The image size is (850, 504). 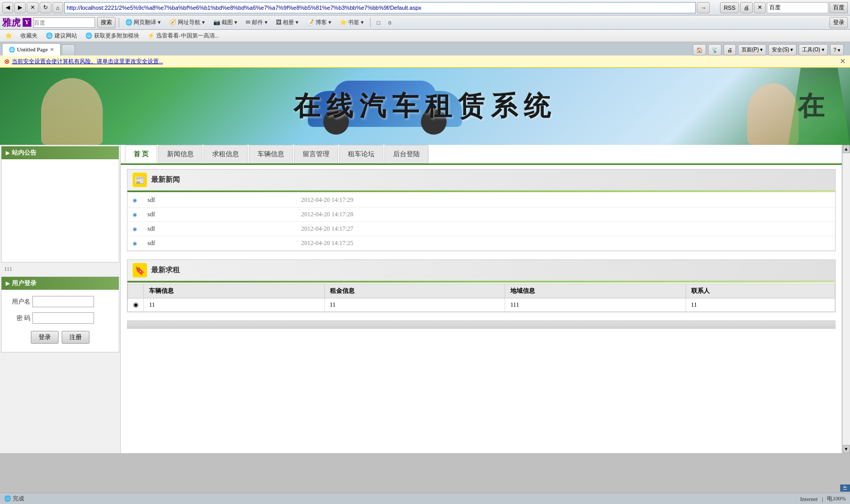 What do you see at coordinates (782, 50) in the screenshot?
I see `ie-safety-btn: 安全(S) ▾` at bounding box center [782, 50].